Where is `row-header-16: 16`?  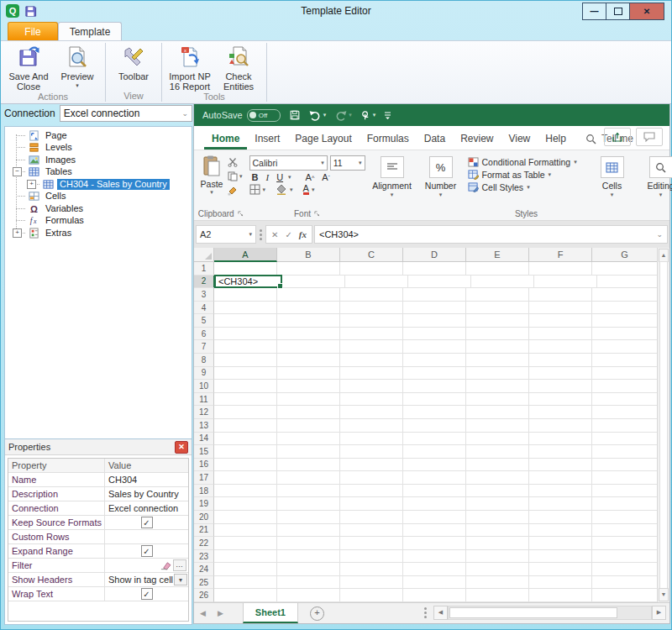
row-header-16: 16 is located at coordinates (204, 465).